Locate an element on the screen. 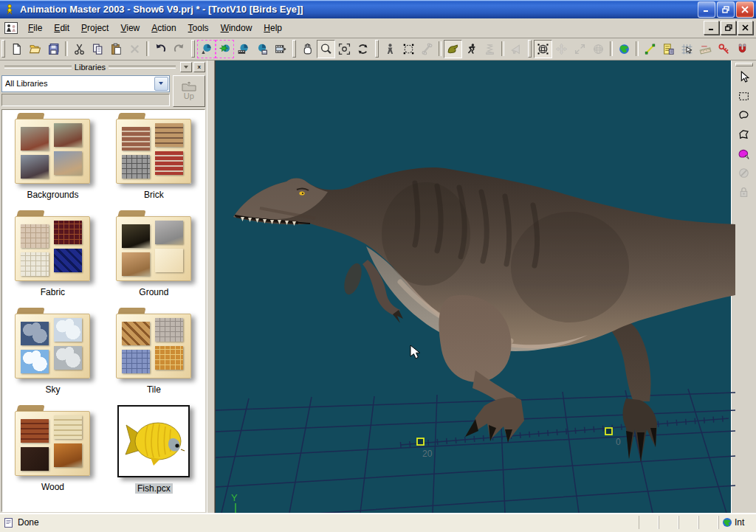  filmstrip-icon is located at coordinates (281, 49).